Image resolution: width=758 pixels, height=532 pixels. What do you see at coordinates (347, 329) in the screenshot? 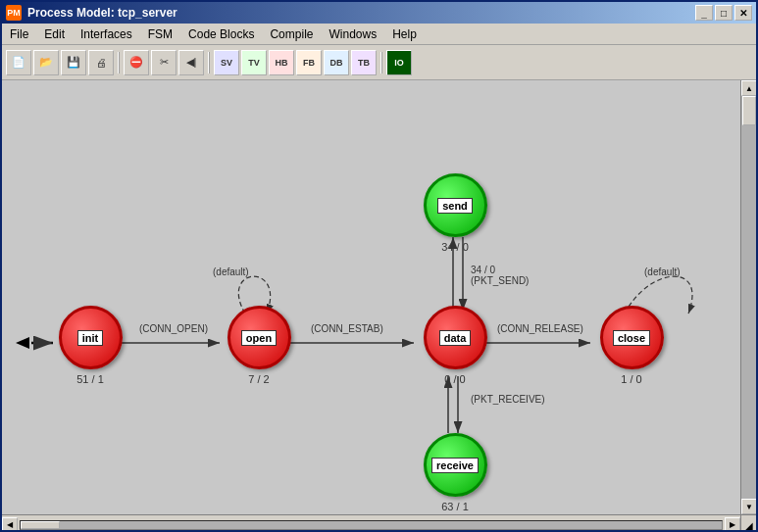
I see `trans-conn-estab: (CONN_ESTAB)` at bounding box center [347, 329].